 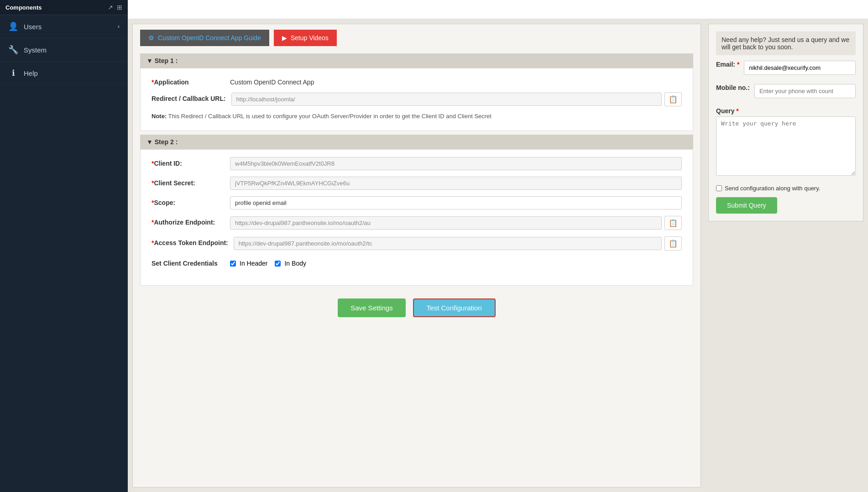 What do you see at coordinates (254, 263) in the screenshot?
I see `in-header-label: In Header` at bounding box center [254, 263].